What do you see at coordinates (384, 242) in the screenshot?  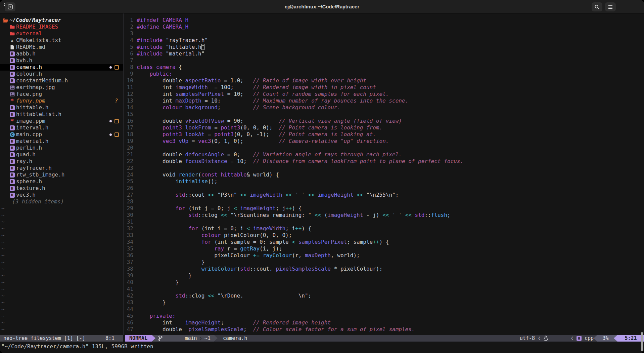 I see `code-line: 34 for (int sample = 0; sample < samples…` at bounding box center [384, 242].